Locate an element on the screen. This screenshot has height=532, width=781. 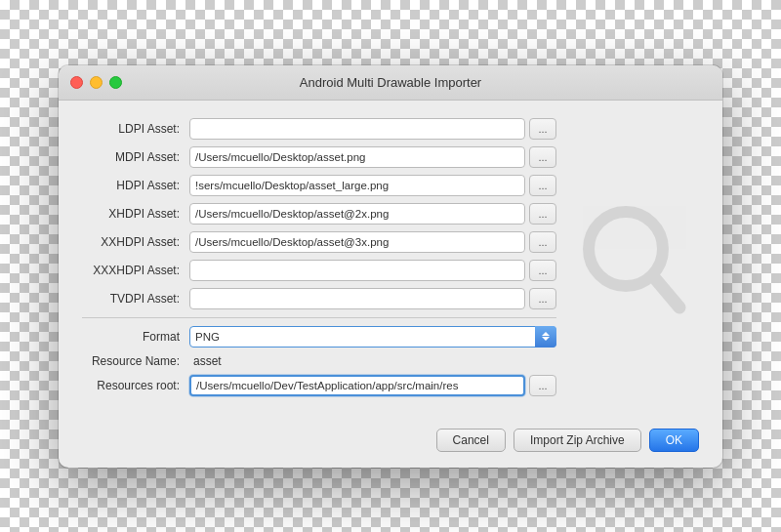
resource-name-value: asset is located at coordinates (205, 361).